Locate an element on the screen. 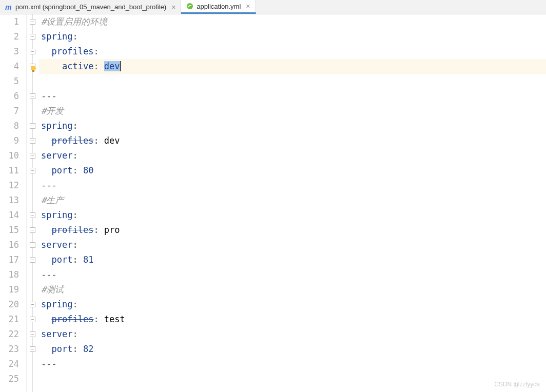 The width and height of the screenshot is (546, 392). tab-application-yml: application.yml × is located at coordinates (219, 7).